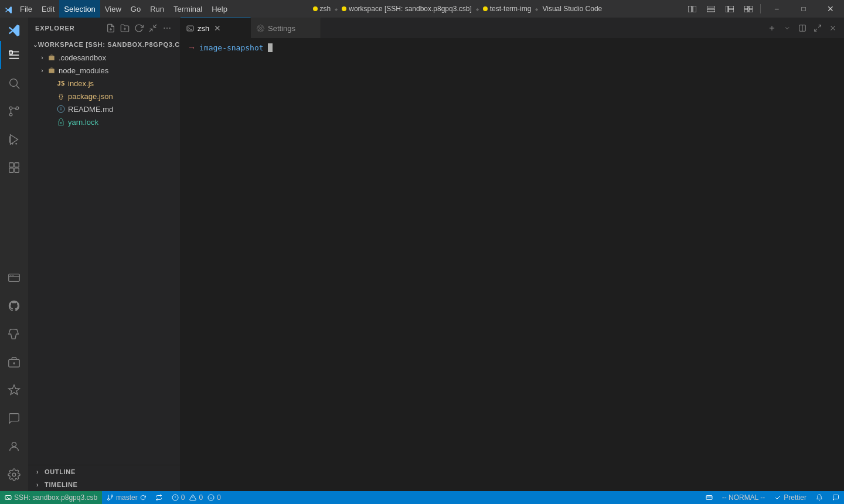 The width and height of the screenshot is (844, 504). Describe the element at coordinates (38, 472) in the screenshot. I see `outline-chevron: ›` at that location.